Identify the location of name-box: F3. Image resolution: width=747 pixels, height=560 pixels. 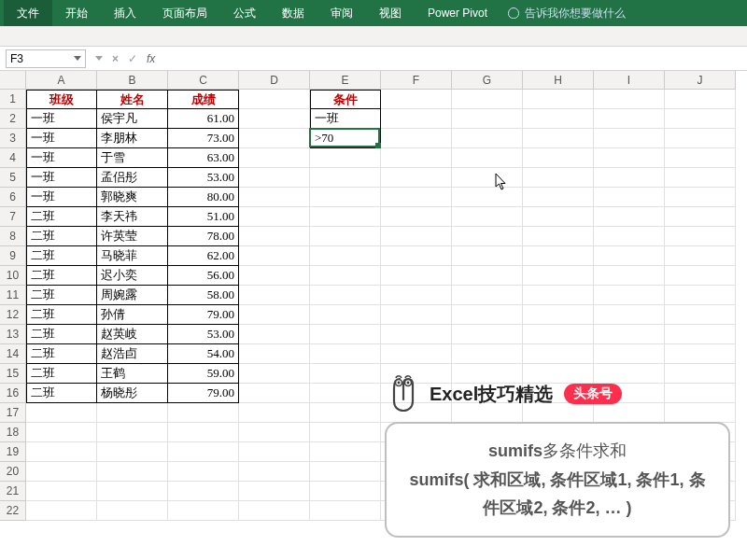
(46, 59).